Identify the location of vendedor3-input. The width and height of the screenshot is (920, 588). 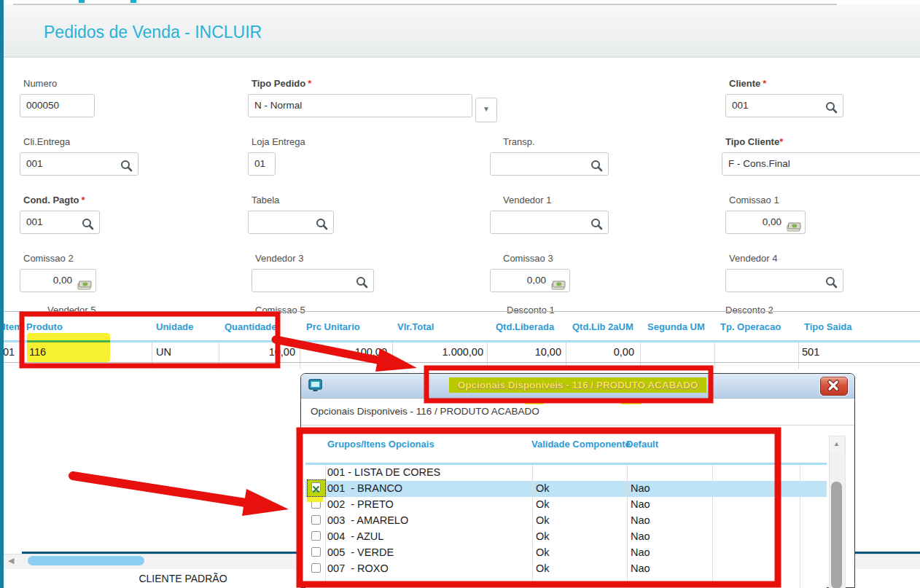
(313, 281).